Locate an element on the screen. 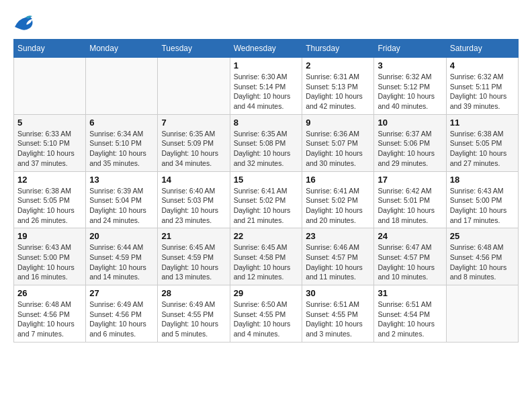  day-number: 13 is located at coordinates (122, 180).